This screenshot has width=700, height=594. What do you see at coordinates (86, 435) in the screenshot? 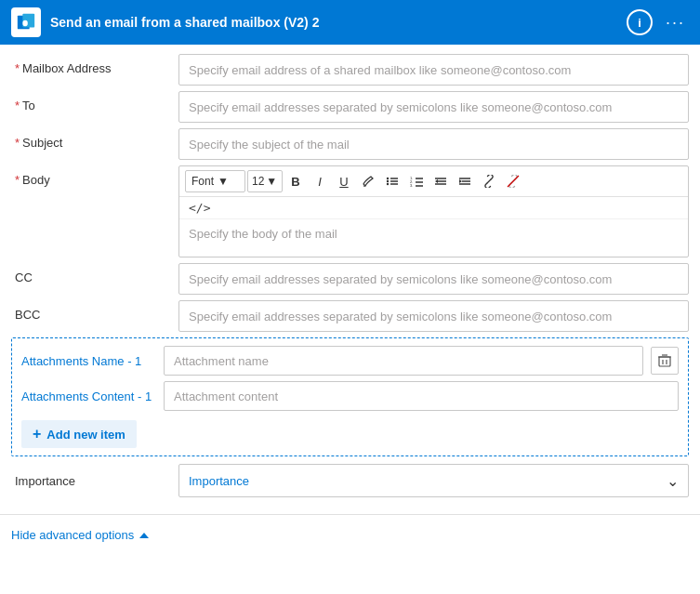
I see `add-new-item-label: Add new item` at bounding box center [86, 435].